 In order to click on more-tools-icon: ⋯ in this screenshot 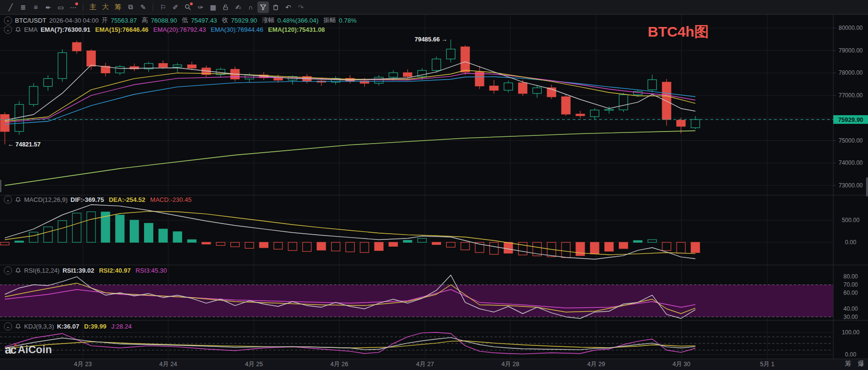, I will do `click(73, 7)`.